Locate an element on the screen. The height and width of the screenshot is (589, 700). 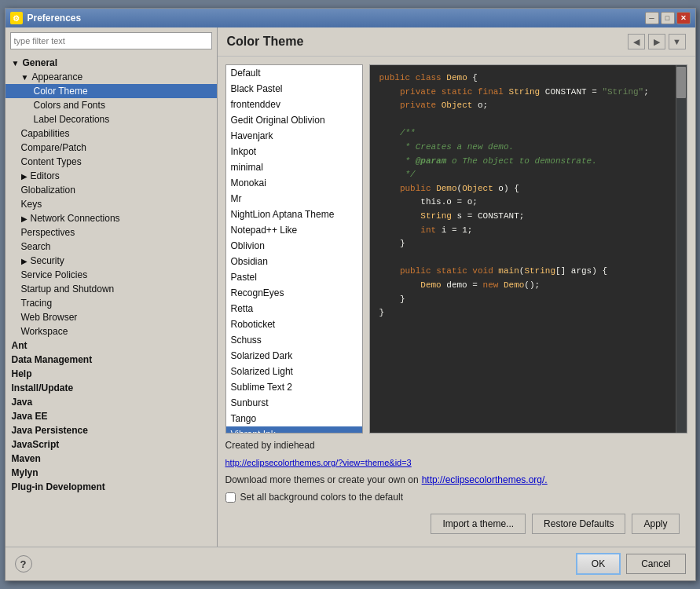
theme-item-nightlion: NightLion Aptana Theme is located at coordinates (294, 214).